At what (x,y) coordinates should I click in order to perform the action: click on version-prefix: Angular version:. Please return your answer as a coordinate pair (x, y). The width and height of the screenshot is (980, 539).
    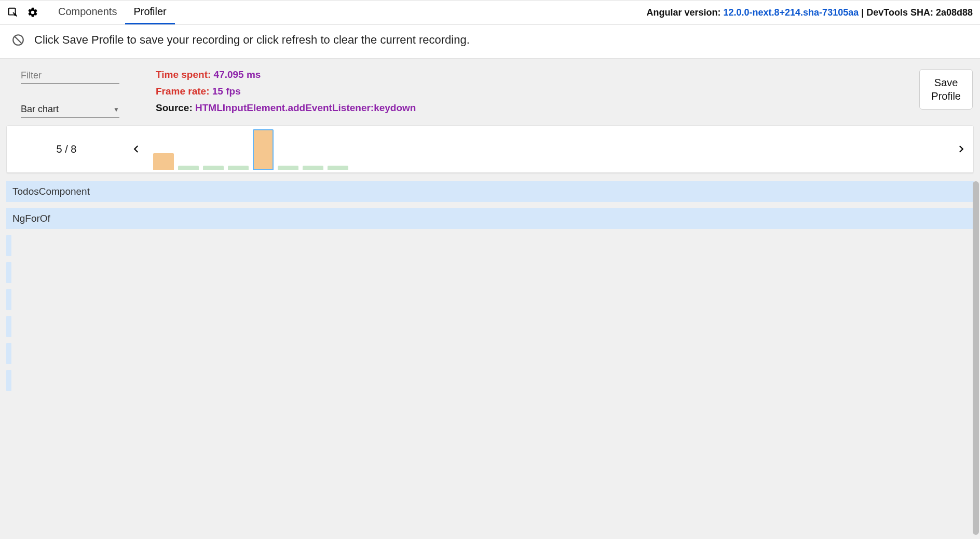
    Looking at the image, I should click on (685, 12).